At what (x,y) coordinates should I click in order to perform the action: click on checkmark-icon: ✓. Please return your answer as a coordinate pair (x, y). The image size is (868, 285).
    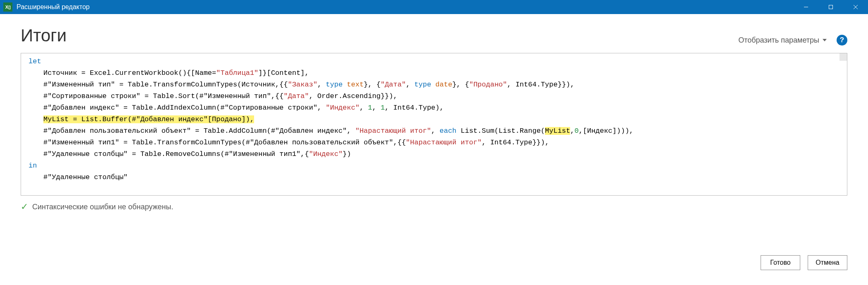
    Looking at the image, I should click on (24, 207).